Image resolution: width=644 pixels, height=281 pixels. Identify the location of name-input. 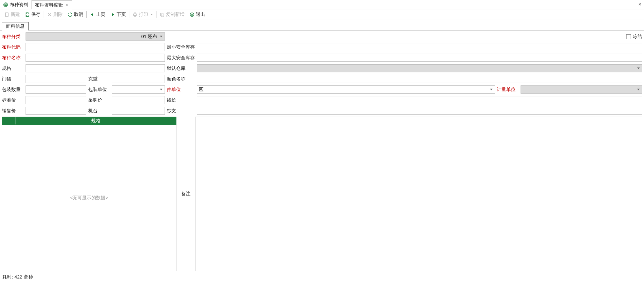
(95, 58).